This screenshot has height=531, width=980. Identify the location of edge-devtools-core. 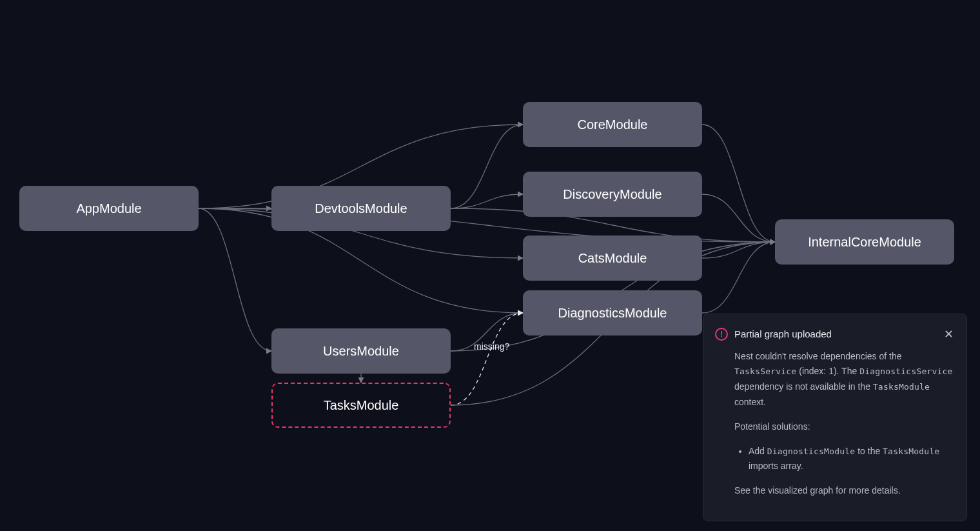
(487, 166).